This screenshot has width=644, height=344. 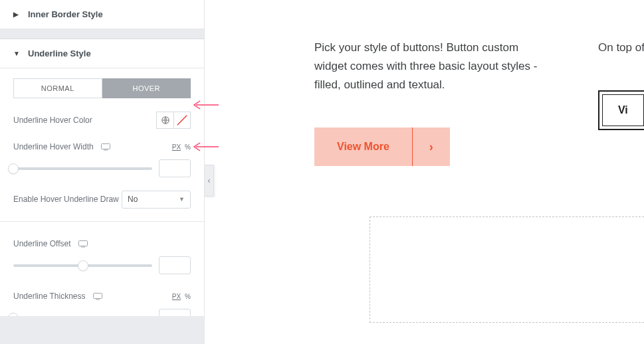 I want to click on card-description: Pick your style of buttons! Button custo…, so click(x=432, y=66).